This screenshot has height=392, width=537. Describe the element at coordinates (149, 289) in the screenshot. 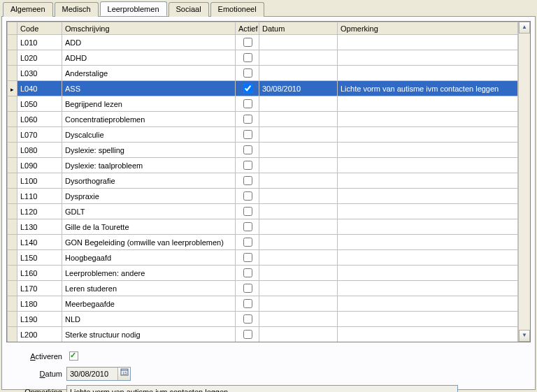

I see `cell-omschrijving: Leren studeren` at that location.